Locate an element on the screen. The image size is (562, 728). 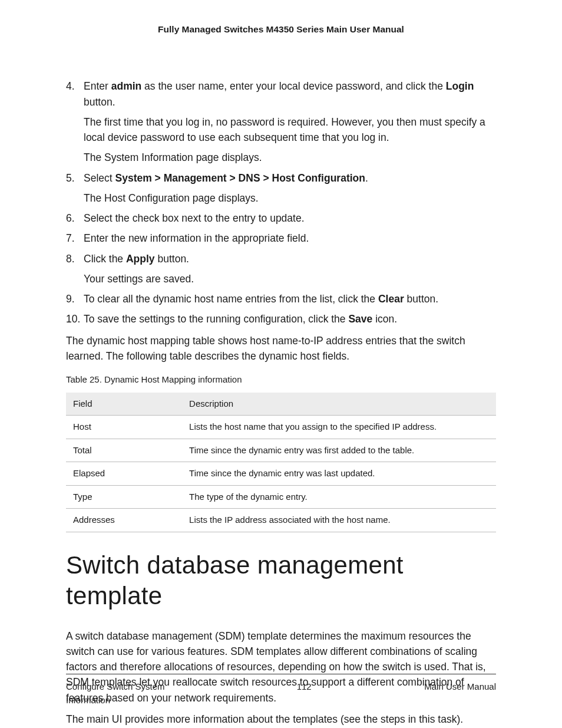
step-text: . is located at coordinates (366, 178).